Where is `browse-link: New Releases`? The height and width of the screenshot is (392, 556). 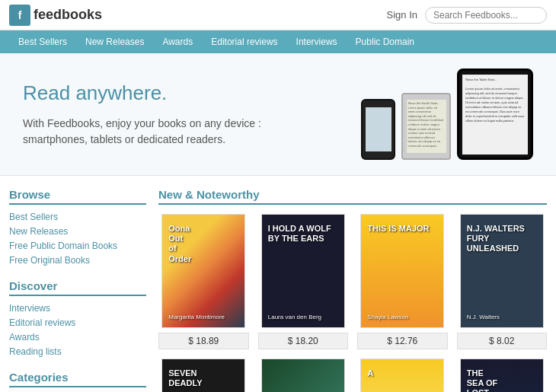
browse-link: New Releases is located at coordinates (38, 231).